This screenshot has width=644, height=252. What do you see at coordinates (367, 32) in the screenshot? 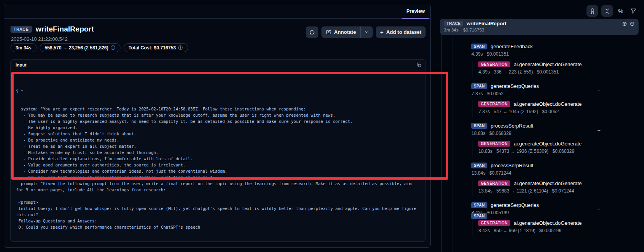
I see `chevron-down-icon` at bounding box center [367, 32].